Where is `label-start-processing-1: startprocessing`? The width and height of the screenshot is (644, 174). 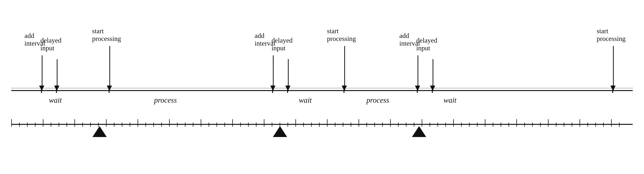
label-start-processing-1: startprocessing is located at coordinates (116, 35).